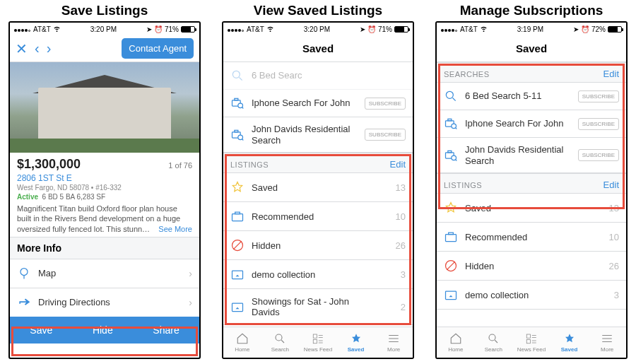 The image size is (636, 364). What do you see at coordinates (599, 30) in the screenshot?
I see `battery-pct: 72%` at bounding box center [599, 30].